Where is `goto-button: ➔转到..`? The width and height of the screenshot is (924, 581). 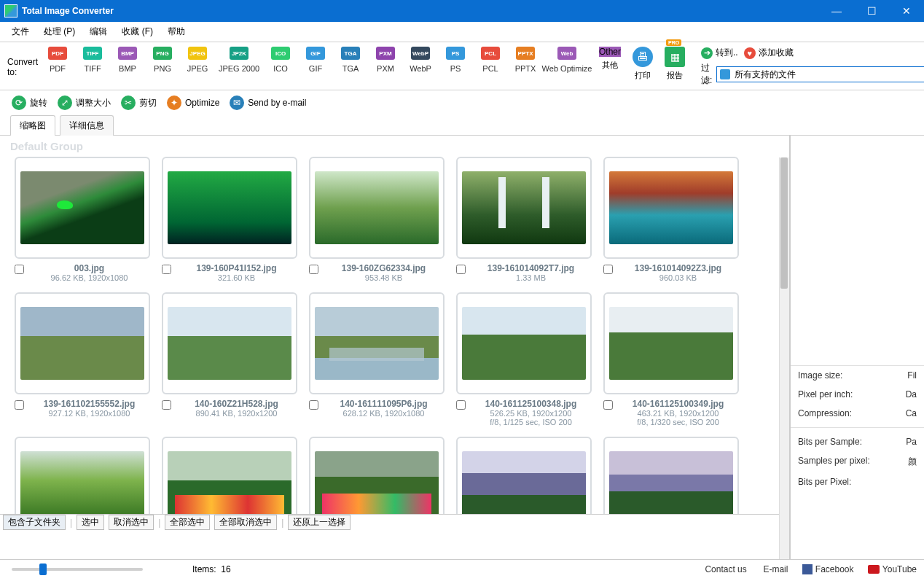 goto-button: ➔转到.. is located at coordinates (720, 52).